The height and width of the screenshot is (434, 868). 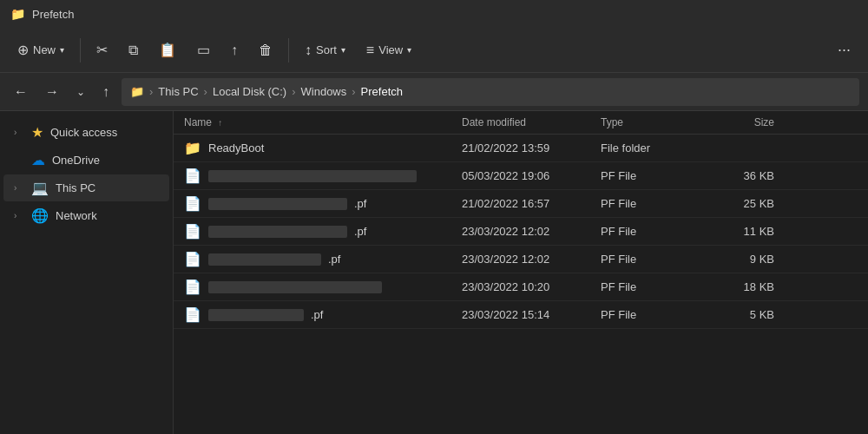 I want to click on table-row: 📄 05/03/2022 19:06 PF File 36 KB, so click(x=521, y=176).